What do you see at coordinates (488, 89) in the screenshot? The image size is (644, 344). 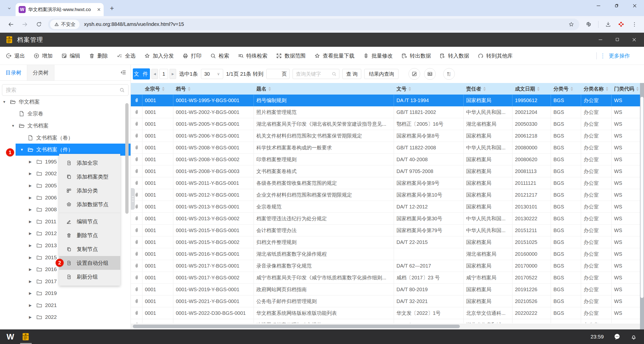 I see `column-header-5: 责任者` at bounding box center [488, 89].